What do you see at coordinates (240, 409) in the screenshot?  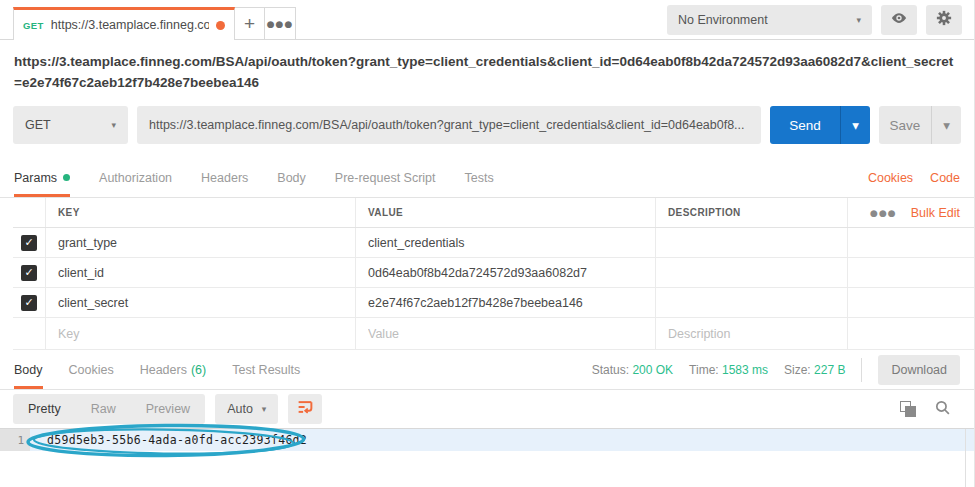 I see `language-label: Auto` at bounding box center [240, 409].